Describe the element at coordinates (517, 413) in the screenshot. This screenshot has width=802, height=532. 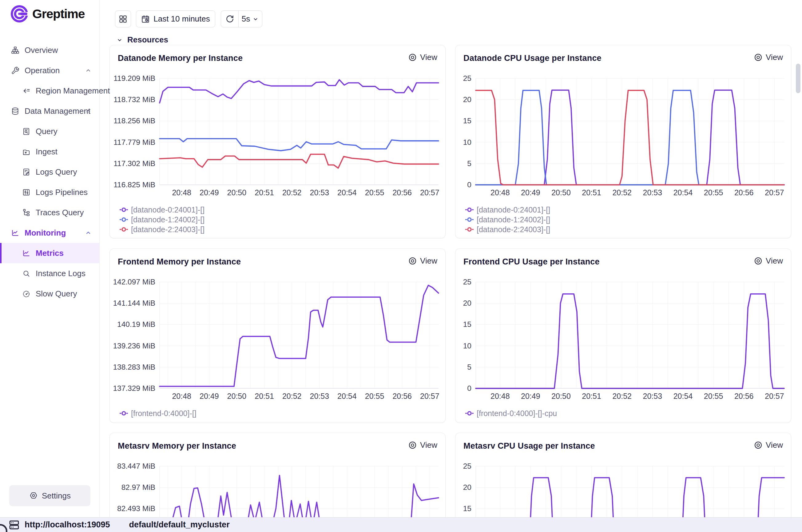
I see `legend-label: [frontend-0:4000]-[]-cpu` at that location.